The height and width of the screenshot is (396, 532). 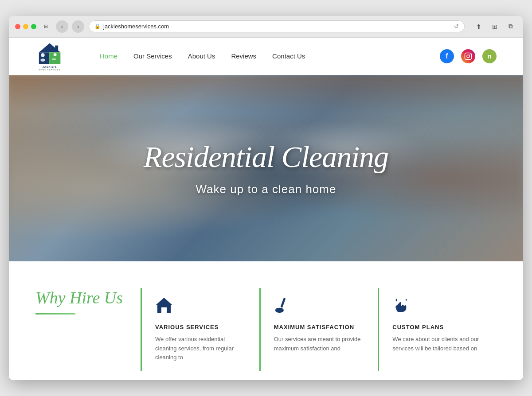 What do you see at coordinates (438, 327) in the screenshot?
I see `custom-plans-title: CUSTOM PLANS` at bounding box center [438, 327].